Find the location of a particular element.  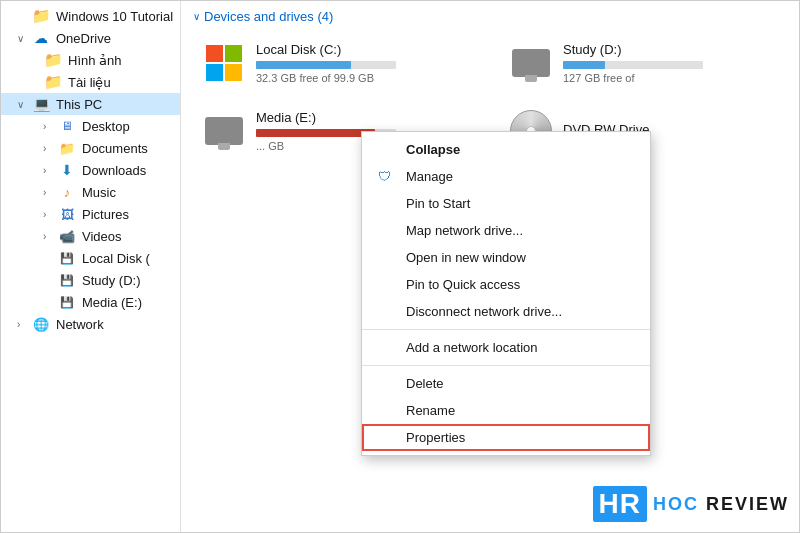

music-icon: ♪ is located at coordinates (67, 192).